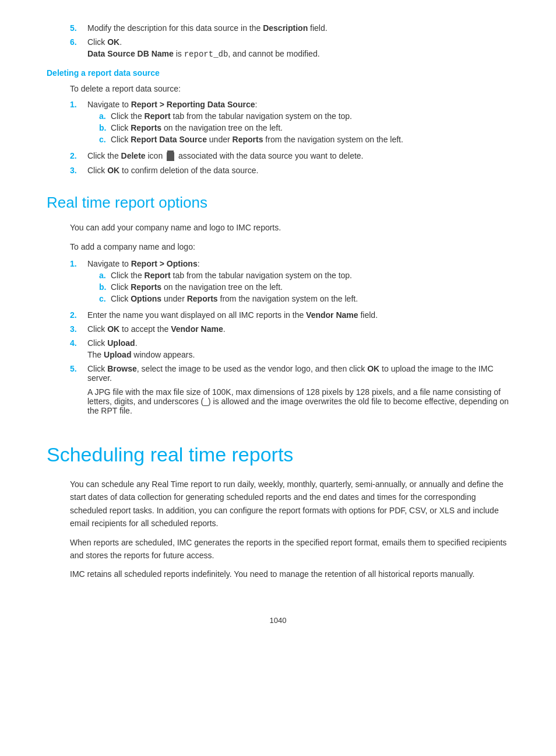  I want to click on rt-step-1a-bold: Report, so click(157, 275).